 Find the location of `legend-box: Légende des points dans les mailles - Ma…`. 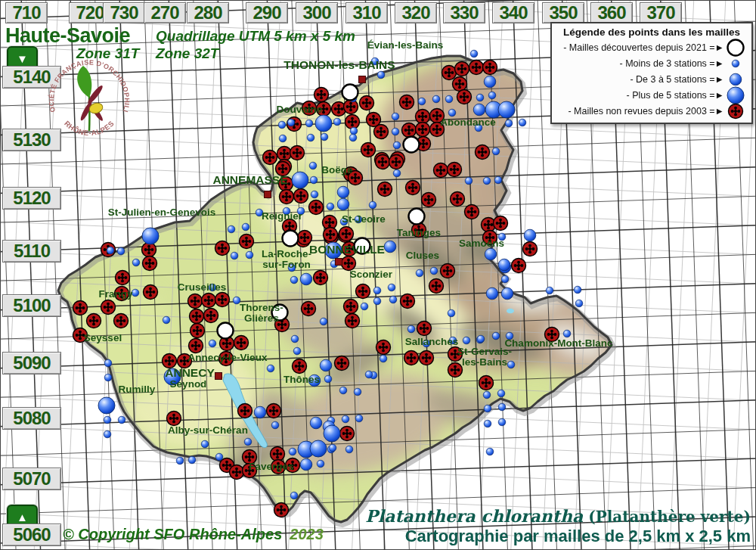

legend-box: Légende des points dans les mailles - Ma… is located at coordinates (652, 73).